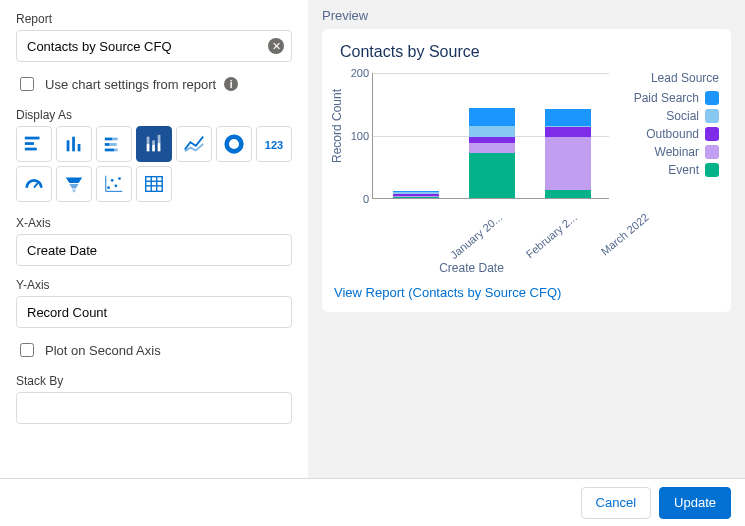 This screenshot has height=526, width=745. I want to click on update-button: Update, so click(695, 503).